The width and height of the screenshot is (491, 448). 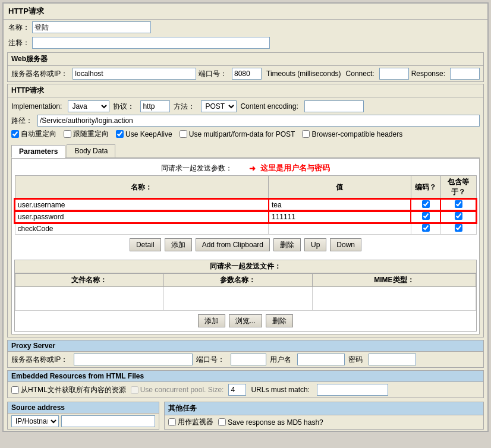 I want to click on table-row: user.username tea, so click(x=246, y=205).